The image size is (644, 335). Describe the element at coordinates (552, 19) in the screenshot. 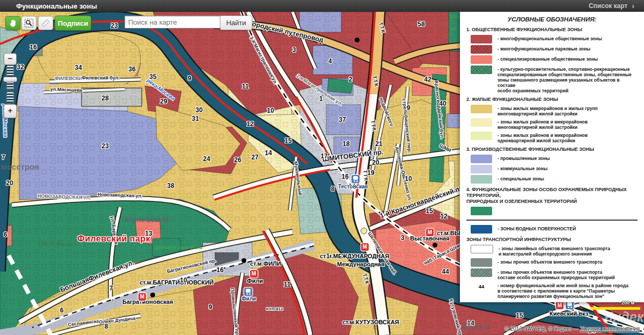

I see `legend-title: УСЛОВНЫЕ ОБОЗНАЧЕНИЯ:` at that location.